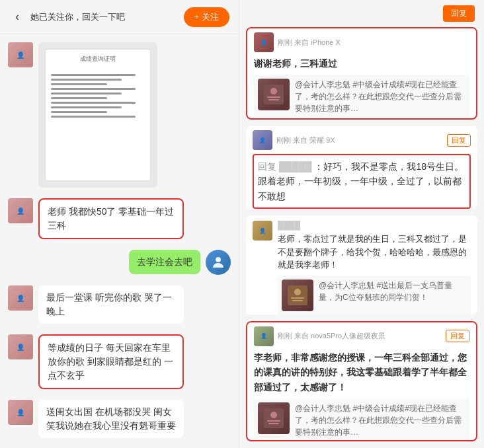 The height and width of the screenshot is (448, 484). Describe the element at coordinates (111, 219) in the screenshot. I see `chat-bubble: 老师 我都快50了 零基础一年过三科` at that location.